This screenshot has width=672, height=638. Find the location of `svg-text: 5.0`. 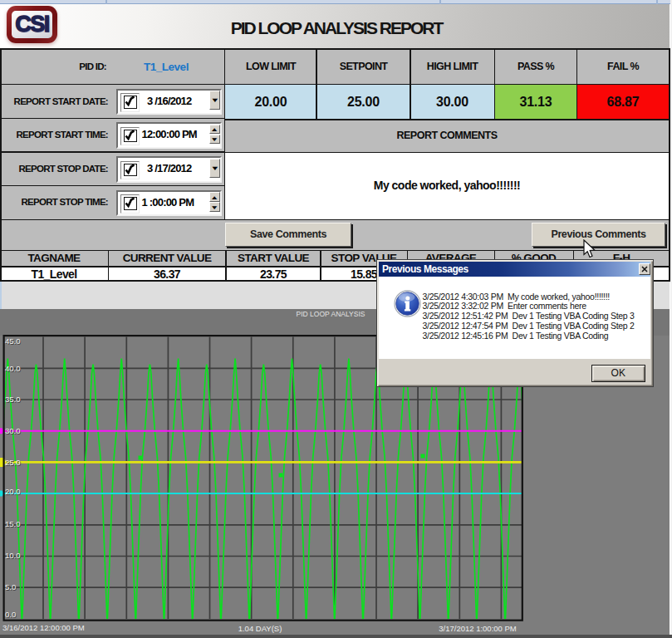

svg-text: 5.0 is located at coordinates (10, 586).